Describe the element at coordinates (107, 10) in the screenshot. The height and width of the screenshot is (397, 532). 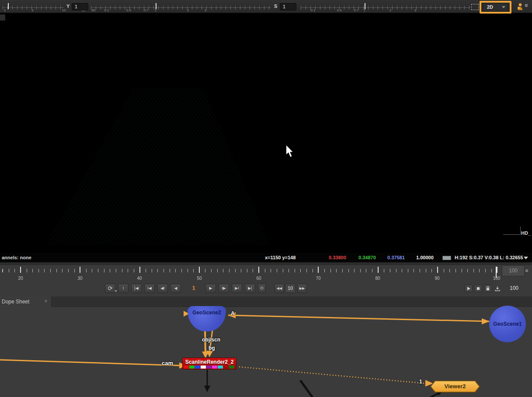
I see `tick-label: 0.1` at that location.